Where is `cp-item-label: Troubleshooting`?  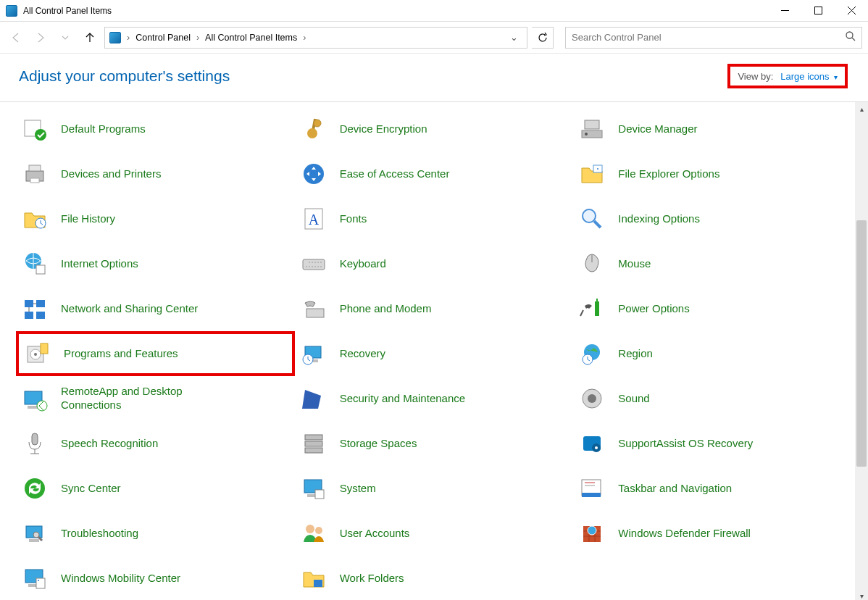
cp-item-label: Troubleshooting is located at coordinates (100, 533).